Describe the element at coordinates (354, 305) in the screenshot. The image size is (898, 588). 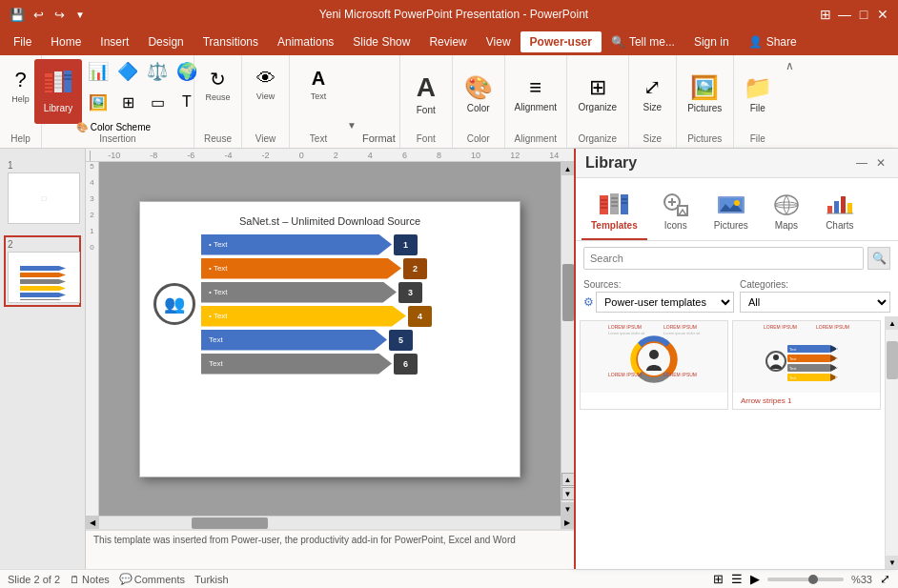
I see `slide-arrow-container: 👥 • Text 1` at that location.